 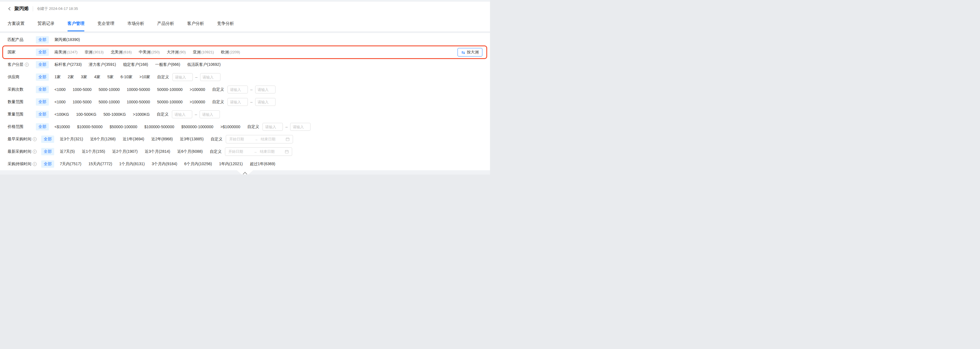 I want to click on weight-range-max-input, so click(x=210, y=114).